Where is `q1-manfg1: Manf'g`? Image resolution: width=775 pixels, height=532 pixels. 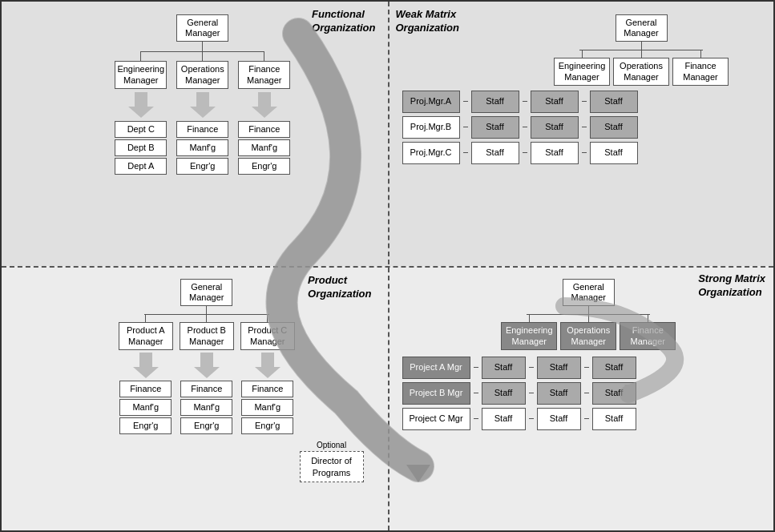
q1-manfg1: Manf'g is located at coordinates (202, 147).